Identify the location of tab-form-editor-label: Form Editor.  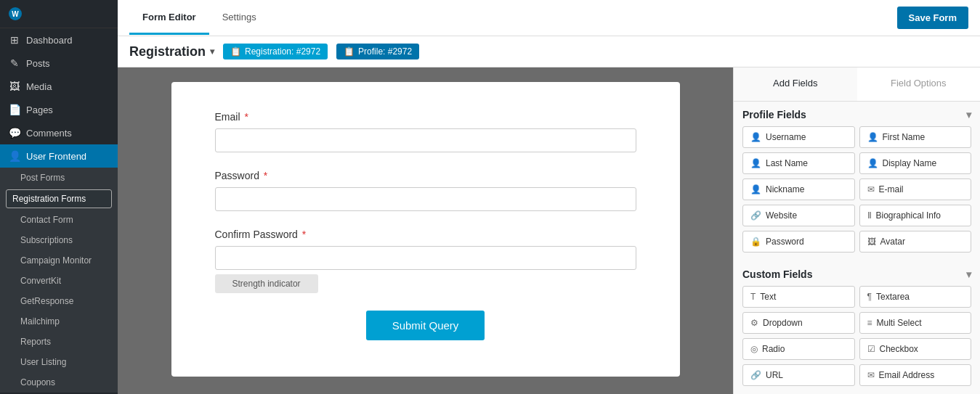
(169, 17).